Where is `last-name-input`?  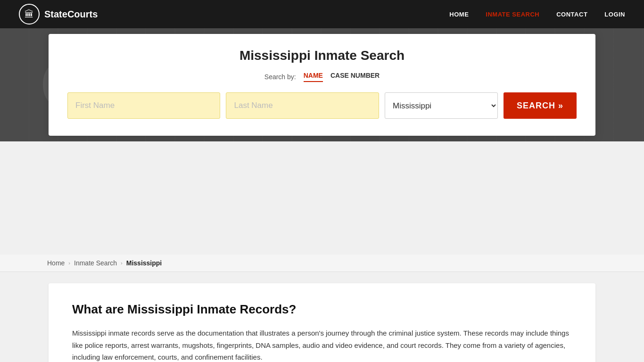
last-name-input is located at coordinates (302, 106).